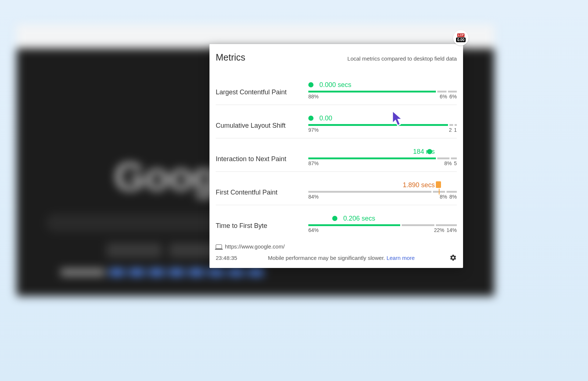 This screenshot has width=588, height=381. Describe the element at coordinates (313, 197) in the screenshot. I see `pct-good: 84%` at that location.